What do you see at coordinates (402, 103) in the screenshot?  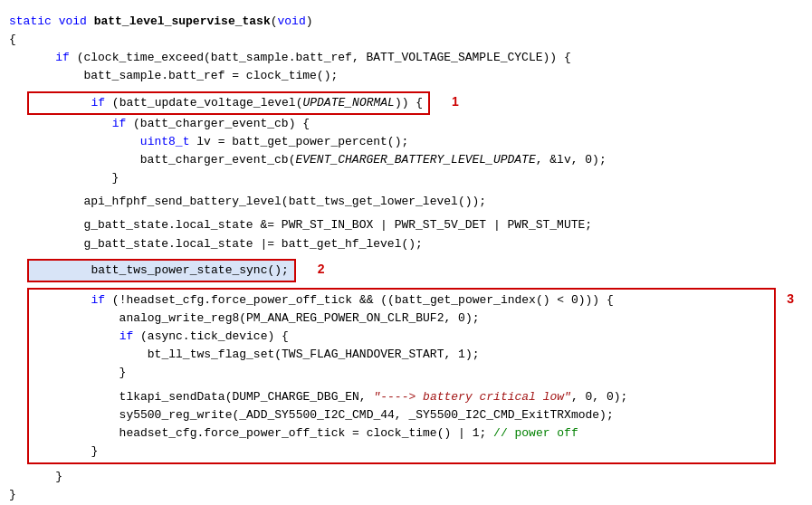 I see `box-section-1: if (batt_update_voltage_level(UPDATE_NOR…` at bounding box center [402, 103].